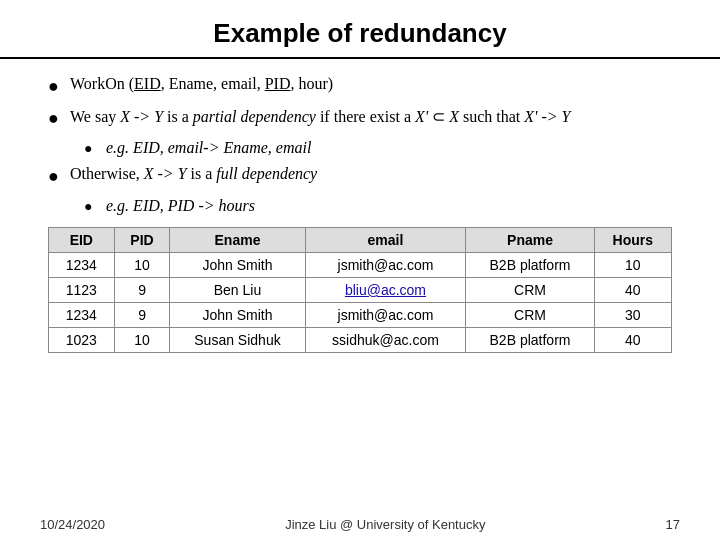 The width and height of the screenshot is (720, 540). I want to click on bullet-2-text: We say X -> Y is a partial dependency if…, so click(320, 116).